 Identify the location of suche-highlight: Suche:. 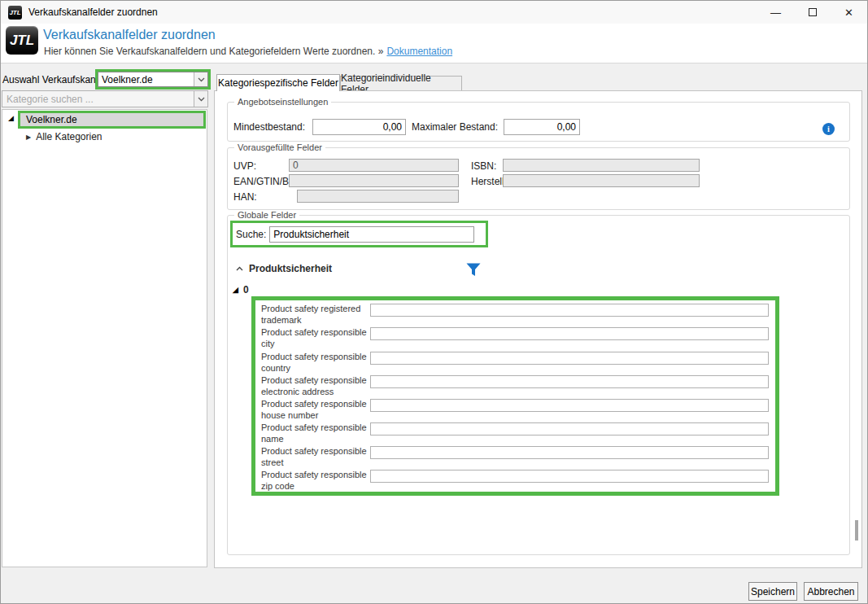
(360, 234).